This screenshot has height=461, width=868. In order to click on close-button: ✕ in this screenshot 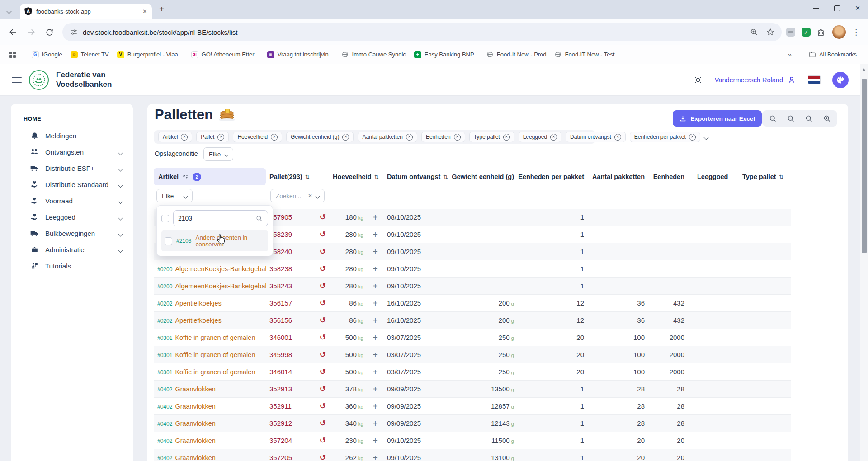, I will do `click(858, 8)`.